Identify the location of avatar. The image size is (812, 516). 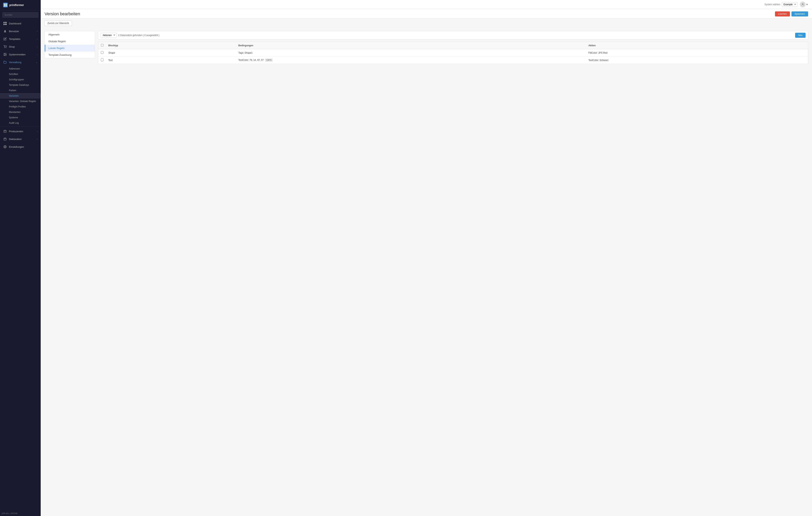
(803, 5).